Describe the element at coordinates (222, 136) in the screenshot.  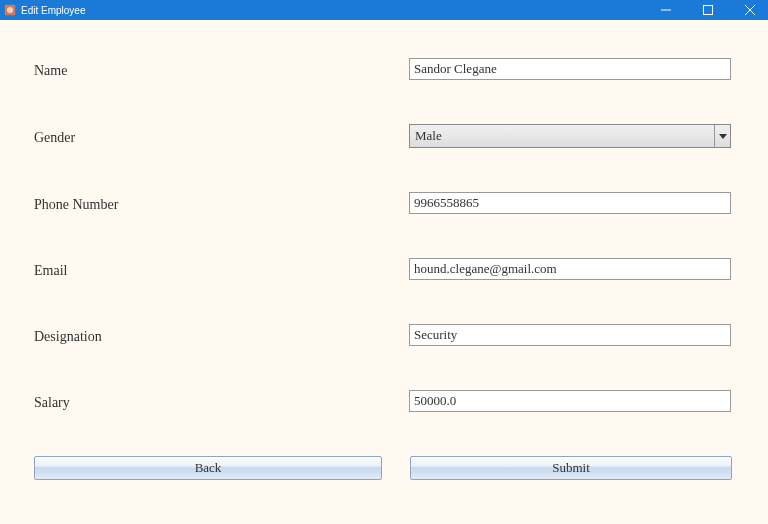
I see `gender-label: Gender` at that location.